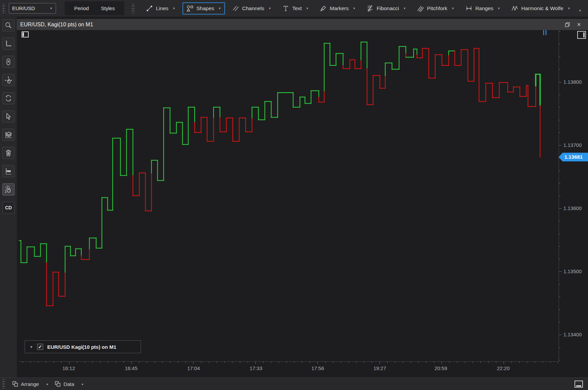 The height and width of the screenshot is (390, 588). What do you see at coordinates (8, 80) in the screenshot?
I see `pan-tool-button` at bounding box center [8, 80].